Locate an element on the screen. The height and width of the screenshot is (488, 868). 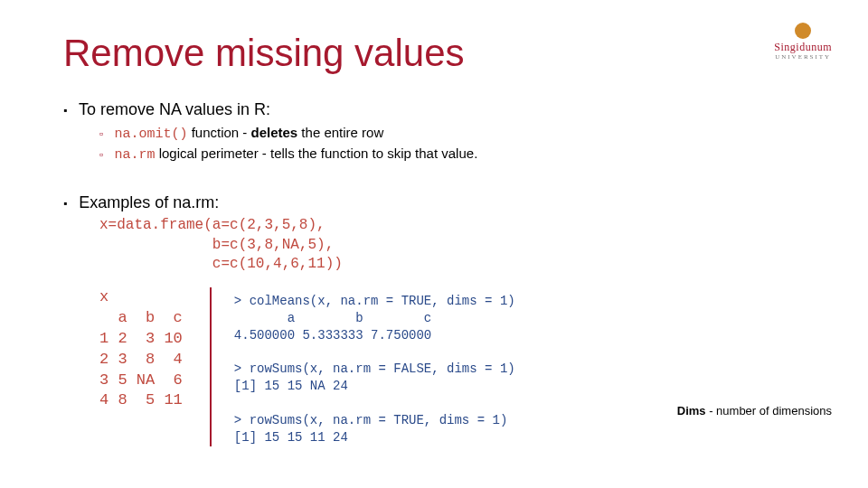
vertical-divider is located at coordinates (211, 367).